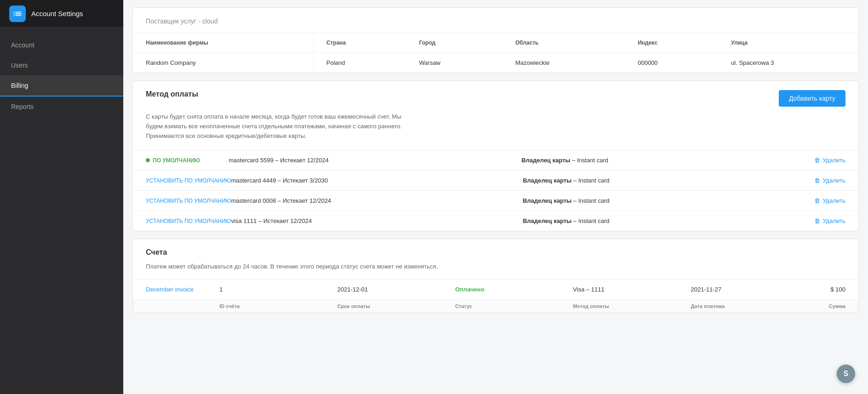 The image size is (868, 394). I want to click on sidebar-header: Account Settings, so click(62, 14).